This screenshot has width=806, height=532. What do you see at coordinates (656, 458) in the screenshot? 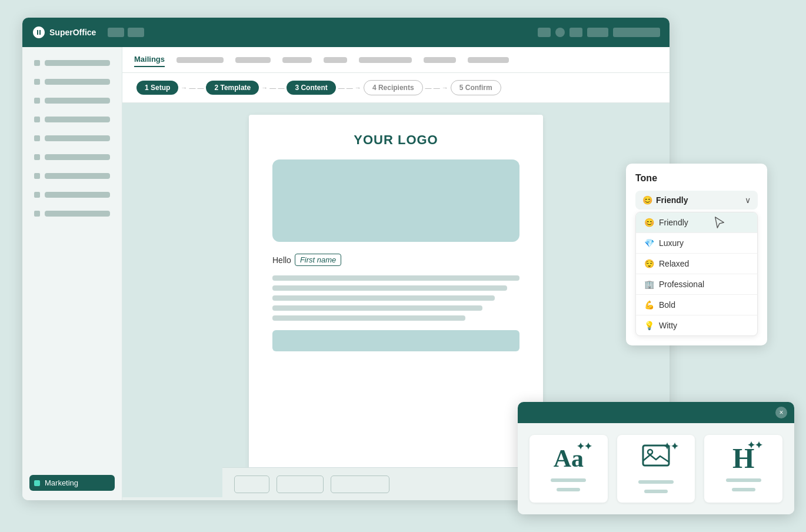
I see `ai-tools-panel: × Aa ✦✦ ✦✦` at bounding box center [656, 458].